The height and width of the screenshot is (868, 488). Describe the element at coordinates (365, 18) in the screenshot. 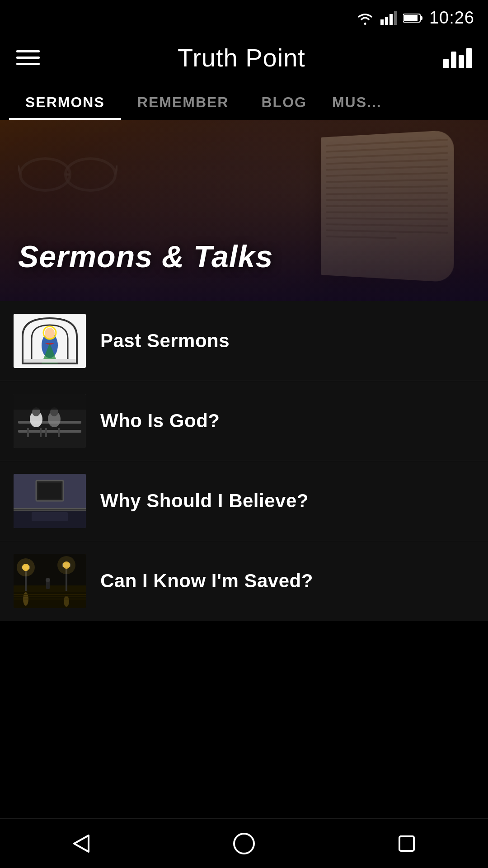

I see `wifi-icon` at that location.